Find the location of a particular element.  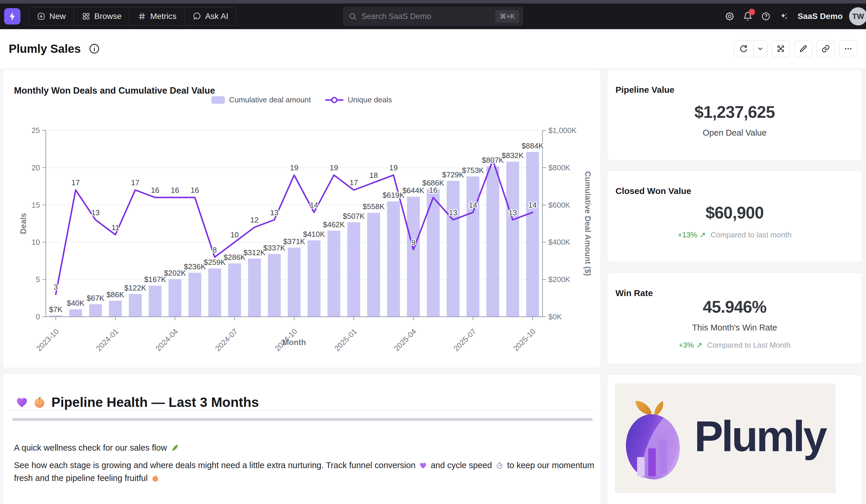

ai-sparkles-button is located at coordinates (784, 16).